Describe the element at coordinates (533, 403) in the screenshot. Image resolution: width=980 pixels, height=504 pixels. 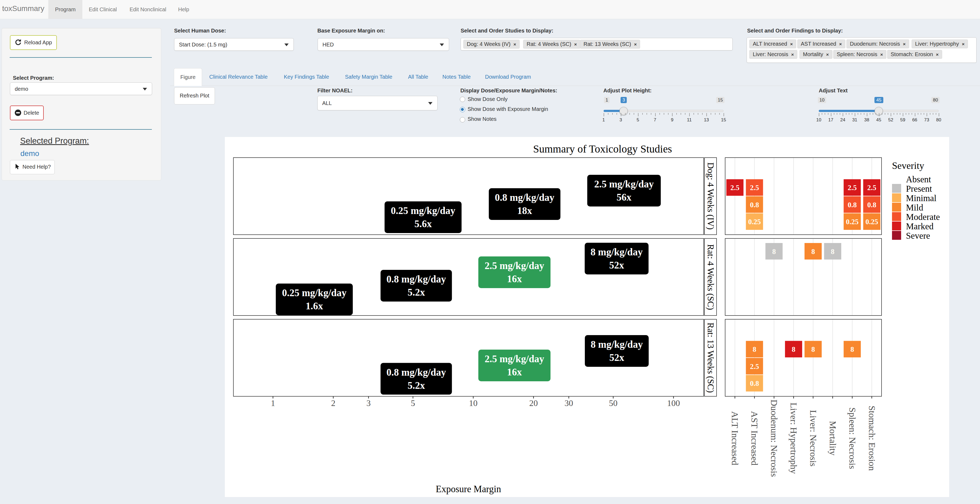
I see `svg-text: 20` at that location.